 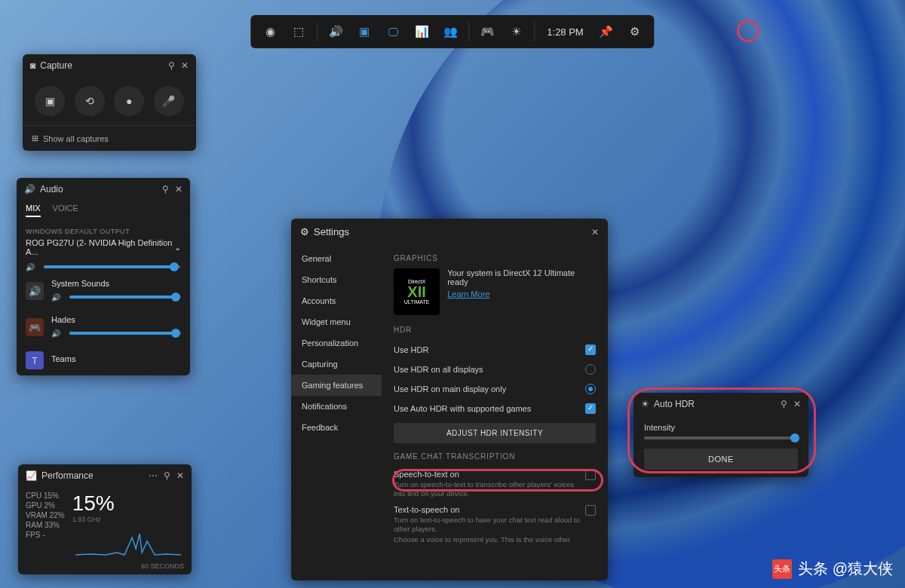 I want to click on xbox-game-bar-topbar: ◉ ⬚ 🔊 ▣ 🖵 📊 👥 🎮 ☀ 1:28 PM 📌 ⚙, so click(x=452, y=32).